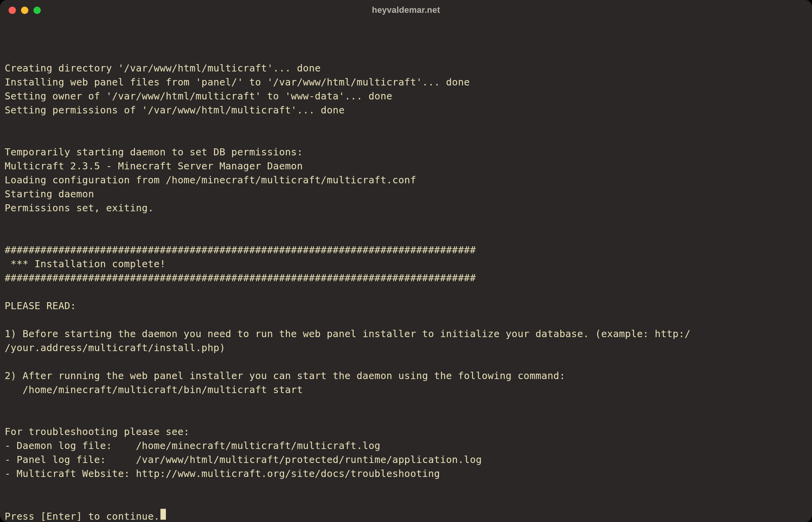 The image size is (812, 522). What do you see at coordinates (82, 516) in the screenshot?
I see `terminal-prompt-text: Press [Enter] to continue.` at bounding box center [82, 516].